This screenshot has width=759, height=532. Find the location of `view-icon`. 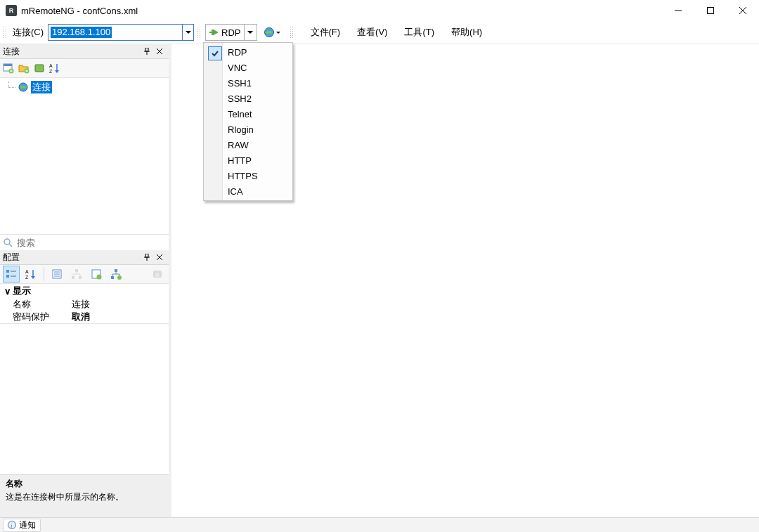

view-icon is located at coordinates (39, 68).